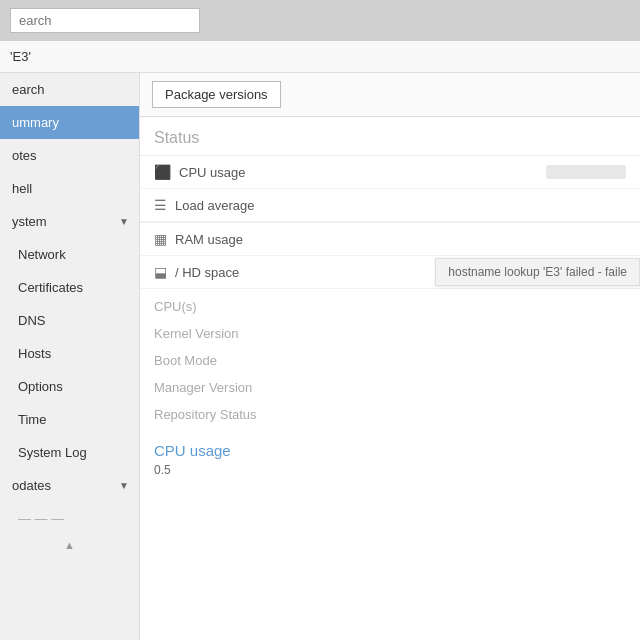 This screenshot has width=640, height=640. I want to click on sidebar-item-network: Network, so click(70, 254).